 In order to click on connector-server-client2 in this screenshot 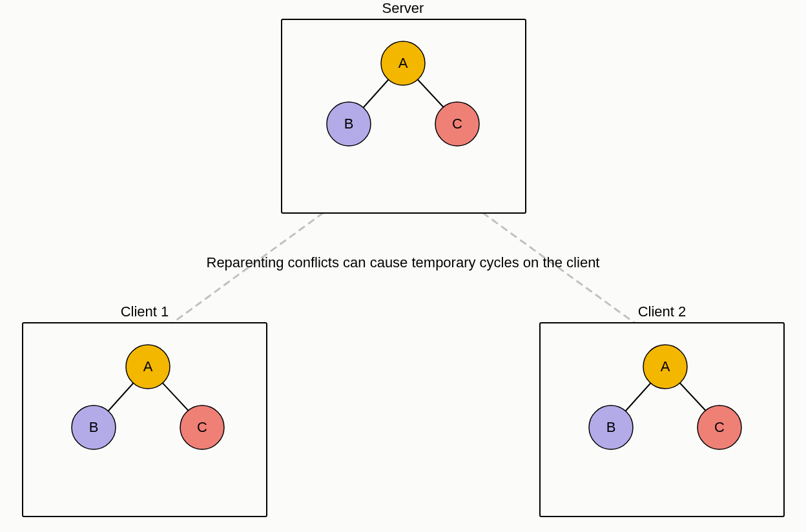, I will do `click(568, 274)`.